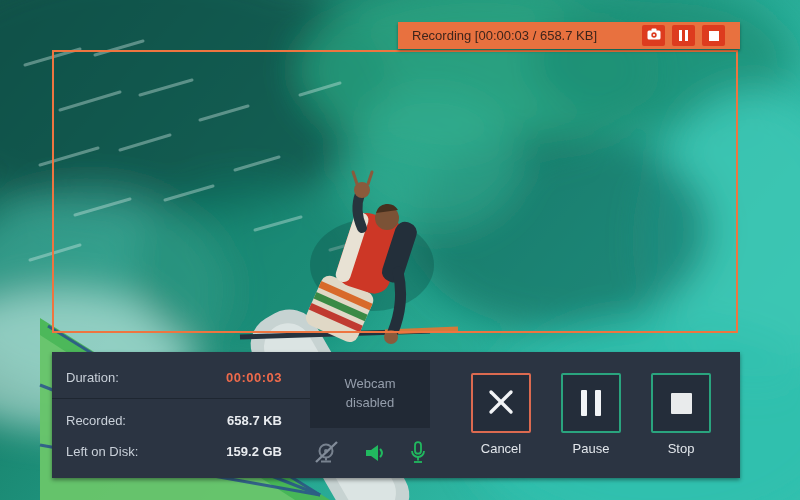  I want to click on device-toggle-row, so click(370, 454).